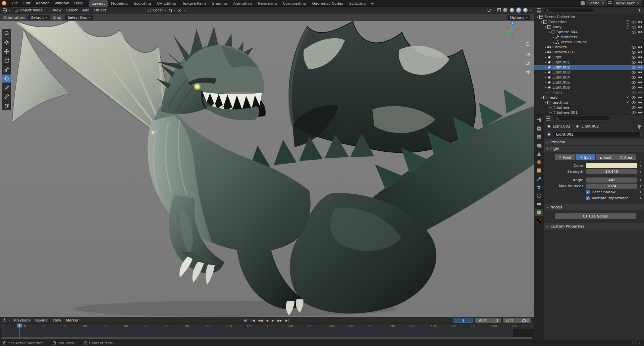 This screenshot has height=346, width=644. What do you see at coordinates (42, 3) in the screenshot?
I see `menu-item: Render` at bounding box center [42, 3].